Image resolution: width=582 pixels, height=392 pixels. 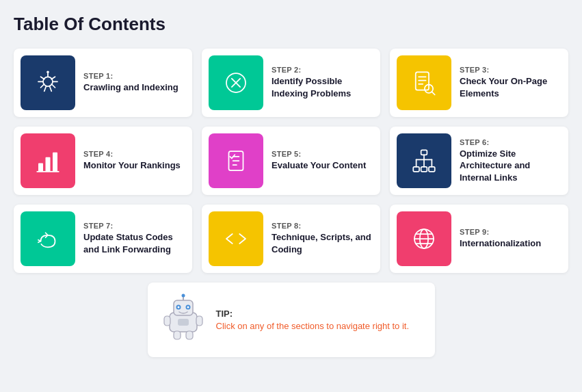 I want to click on step-2-text: STEP 2:Identify Possible Indexing Proble…, so click(x=323, y=82).